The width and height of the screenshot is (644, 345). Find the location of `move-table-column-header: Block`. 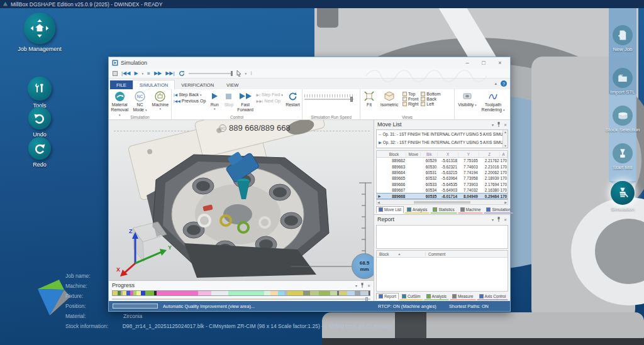

move-table-column-header: Block is located at coordinates (395, 155).